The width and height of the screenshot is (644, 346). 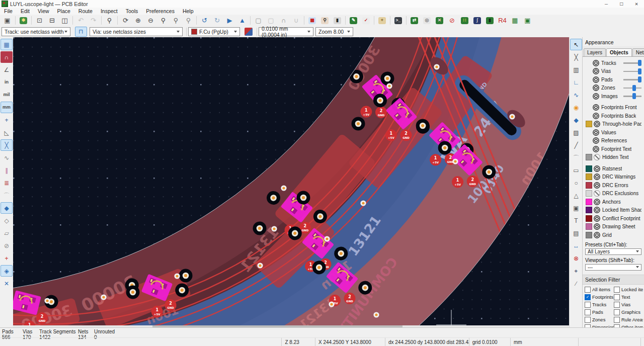 What do you see at coordinates (7, 82) in the screenshot?
I see `units-inches-button: in` at bounding box center [7, 82].